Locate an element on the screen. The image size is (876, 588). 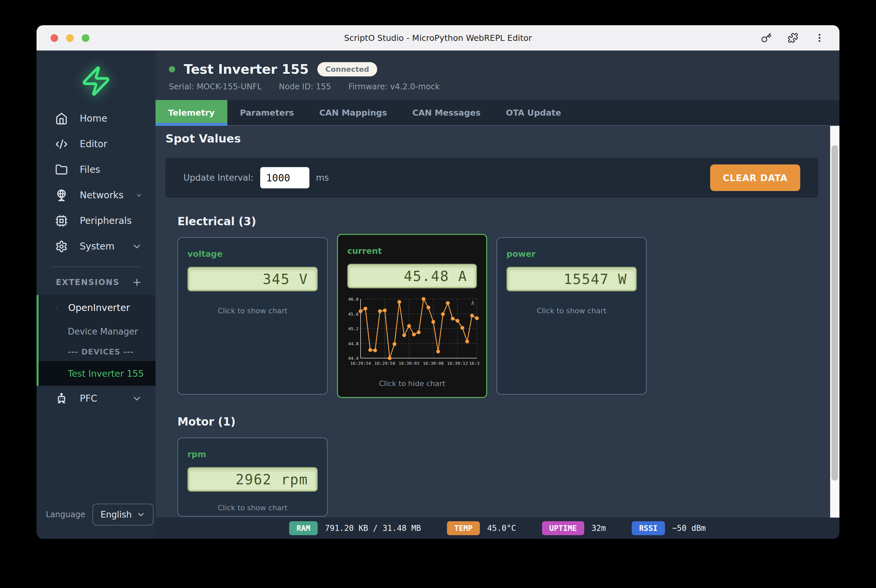
svg-text: 45.2 is located at coordinates (353, 328).